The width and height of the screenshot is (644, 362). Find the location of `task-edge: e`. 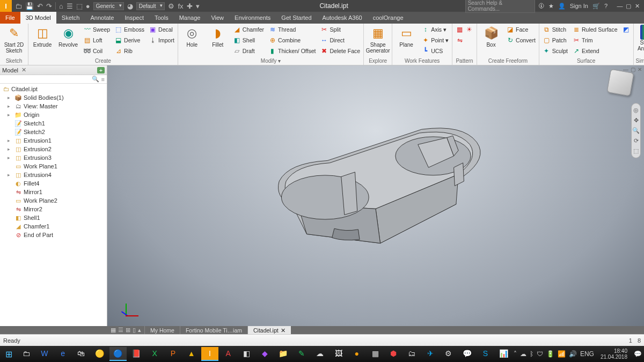

task-edge: e is located at coordinates (63, 354).